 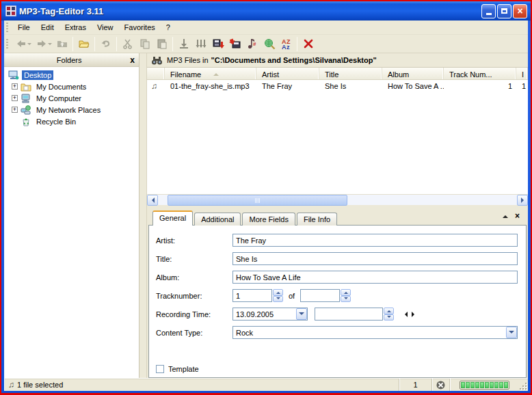 What do you see at coordinates (414, 314) in the screenshot?
I see `next-arrow-icon` at bounding box center [414, 314].